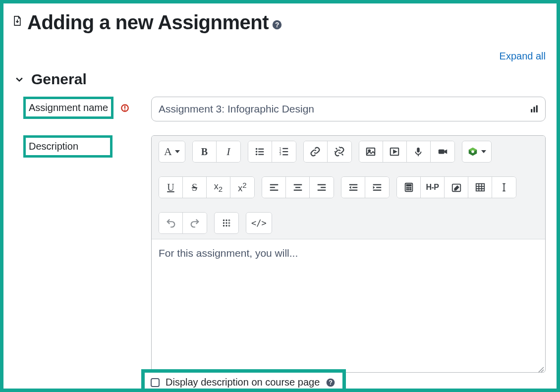  I want to click on underline-button: U, so click(171, 187).